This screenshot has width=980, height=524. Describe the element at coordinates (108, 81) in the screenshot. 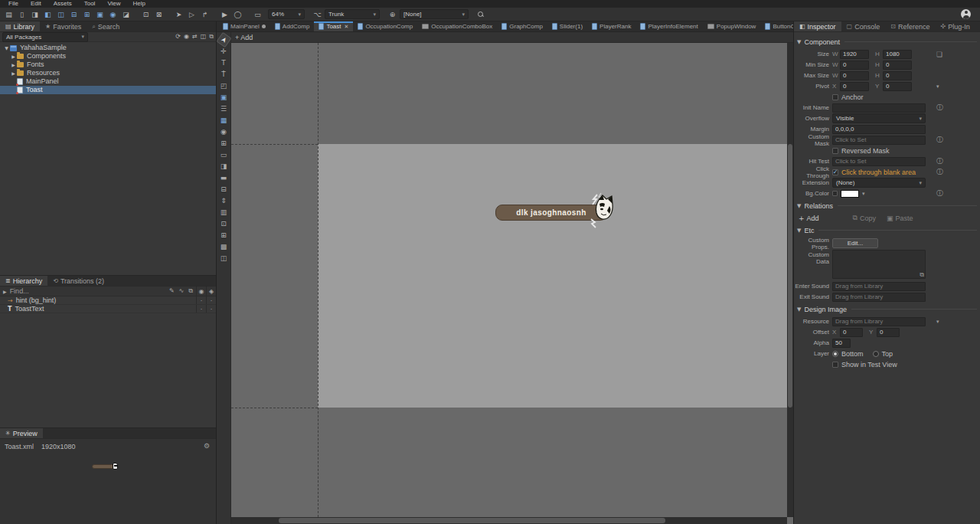

I see `tree-item-mainpanel: MainPanel` at that location.